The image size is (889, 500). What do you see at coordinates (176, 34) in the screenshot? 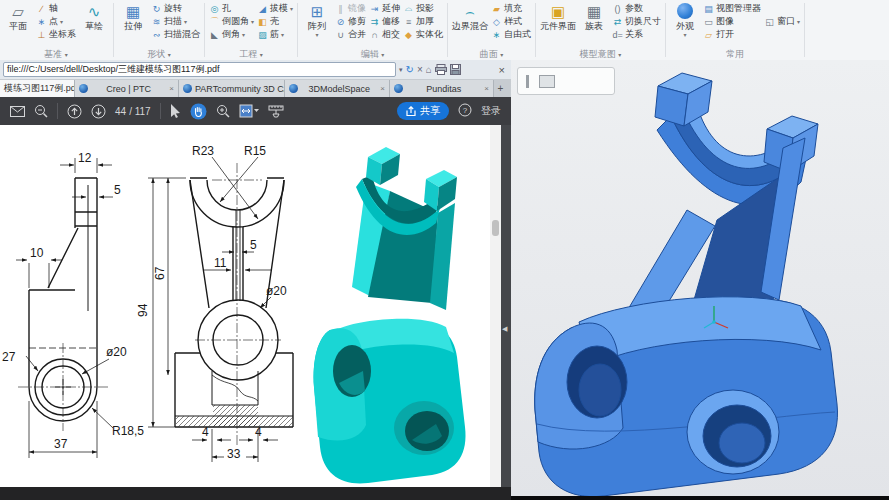
I see `swept-blend-button: ∾扫描混合` at bounding box center [176, 34].